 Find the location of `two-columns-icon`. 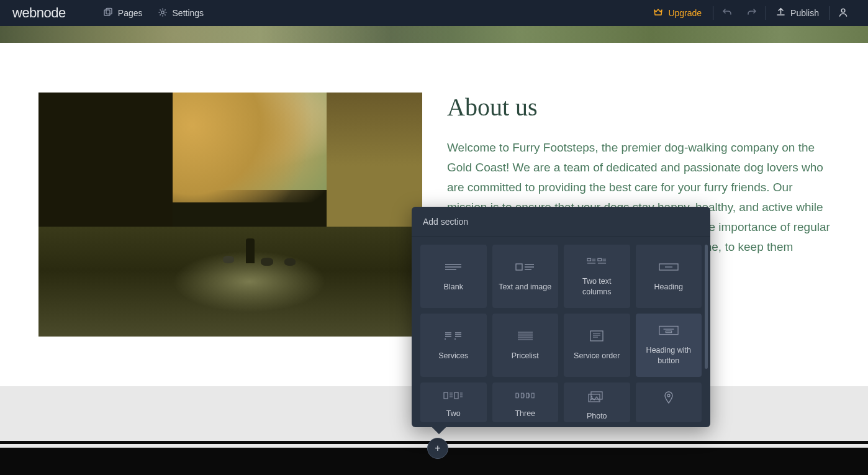

two-columns-icon is located at coordinates (597, 261).